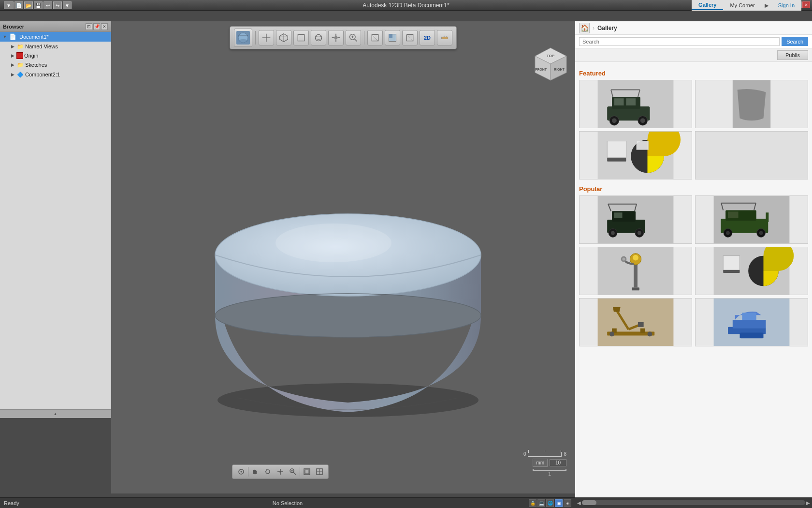 The width and height of the screenshot is (812, 508). What do you see at coordinates (255, 472) in the screenshot?
I see `hand-tool` at bounding box center [255, 472].